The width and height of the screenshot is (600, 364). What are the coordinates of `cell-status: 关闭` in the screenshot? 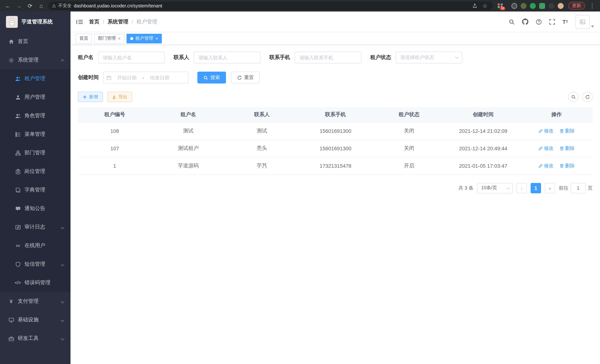 It's located at (409, 148).